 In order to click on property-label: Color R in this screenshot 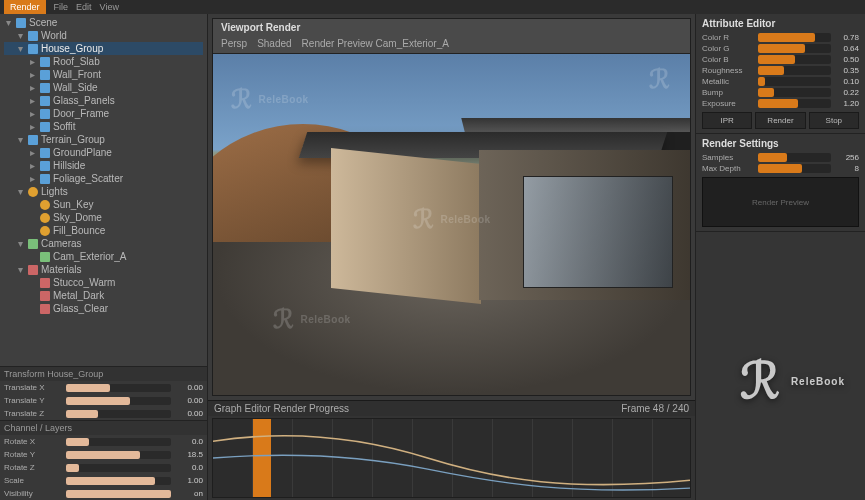, I will do `click(728, 38)`.